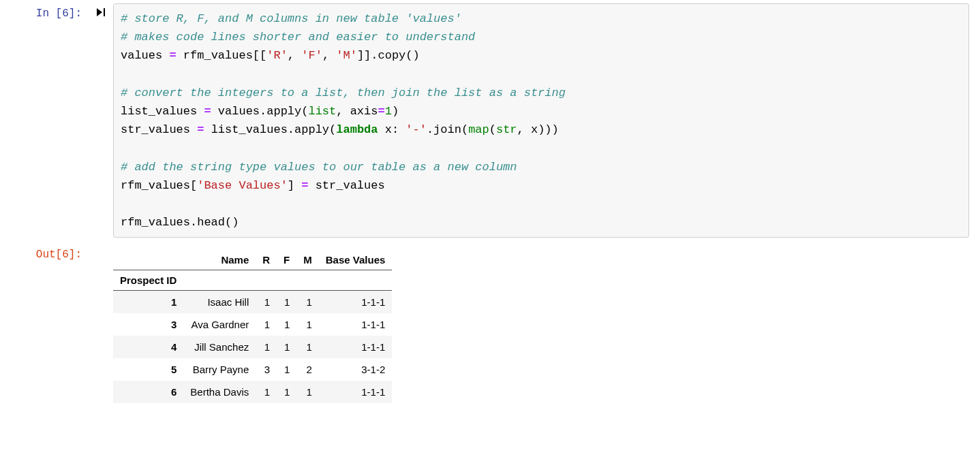 This screenshot has width=980, height=476. Describe the element at coordinates (252, 327) in the screenshot. I see `dataframe-table: Name R F M Base Values Prospect ID` at that location.